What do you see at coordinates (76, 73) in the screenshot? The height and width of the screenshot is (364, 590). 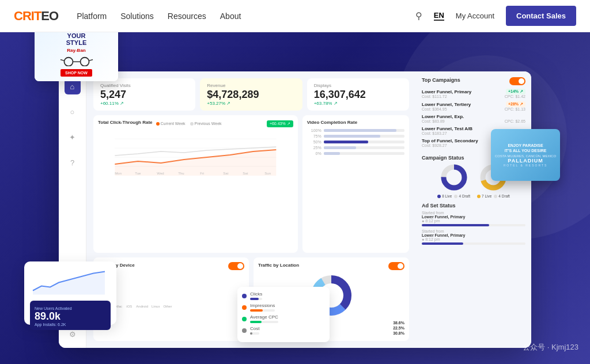 I see `shop-now-button: SHOP NOW` at bounding box center [76, 73].